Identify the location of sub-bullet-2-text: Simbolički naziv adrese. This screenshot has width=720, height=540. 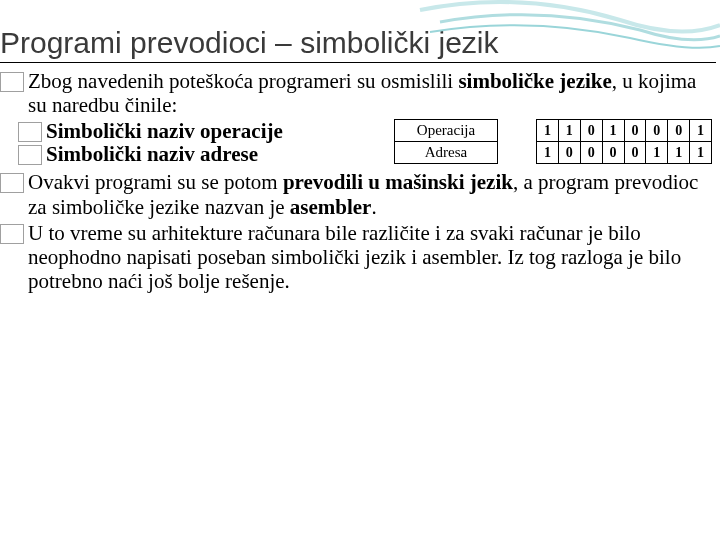
(220, 154).